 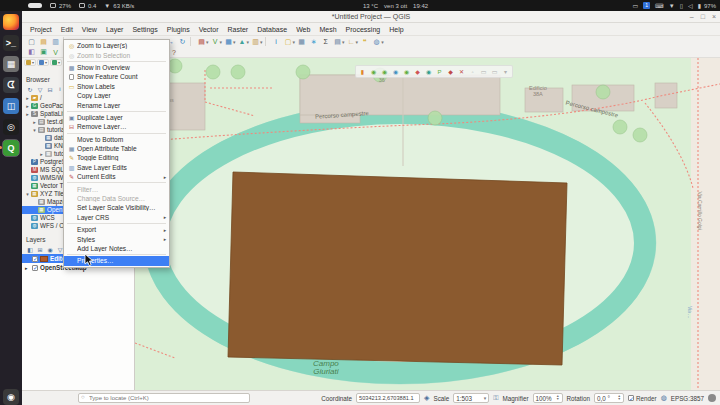 What do you see at coordinates (116, 260) in the screenshot?
I see `menu-item-properties: Properties…` at bounding box center [116, 260].